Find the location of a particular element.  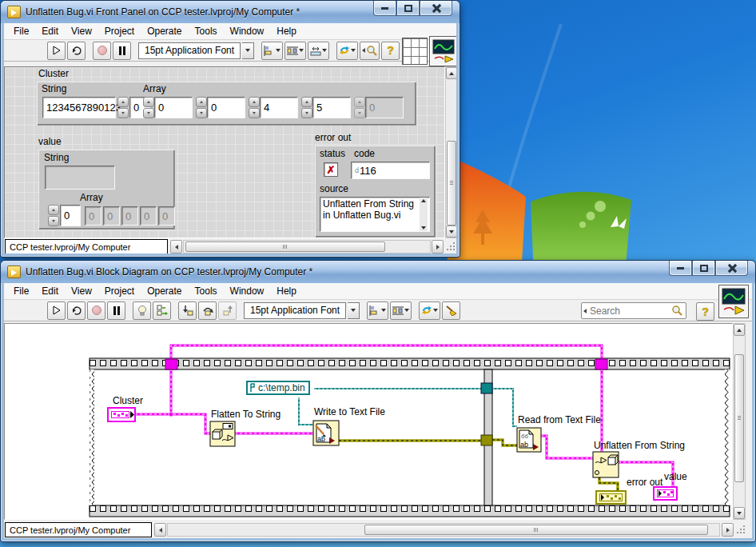

status-checkbox: ✗ is located at coordinates (331, 170).